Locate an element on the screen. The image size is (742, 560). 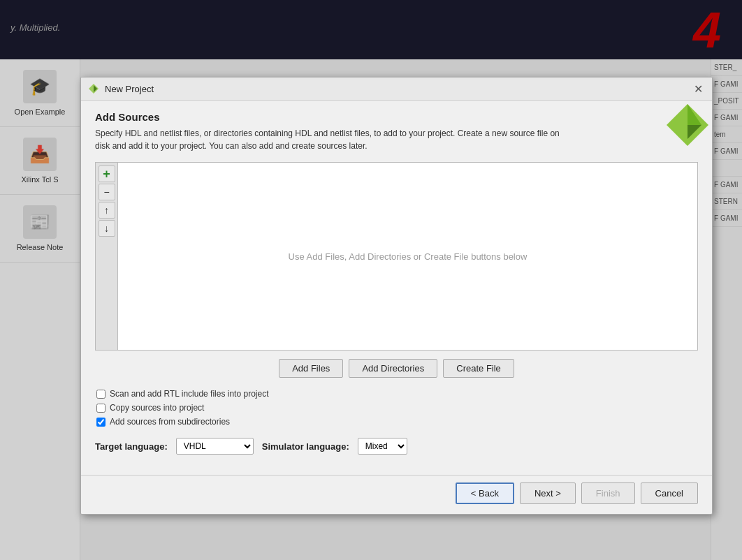
checkbox-group: Scan and add RTL include files into proj… is located at coordinates (397, 408).